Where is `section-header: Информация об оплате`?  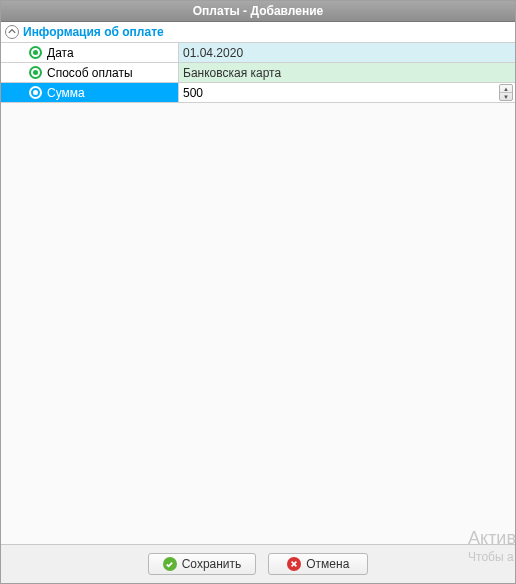 section-header: Информация об оплате is located at coordinates (258, 32).